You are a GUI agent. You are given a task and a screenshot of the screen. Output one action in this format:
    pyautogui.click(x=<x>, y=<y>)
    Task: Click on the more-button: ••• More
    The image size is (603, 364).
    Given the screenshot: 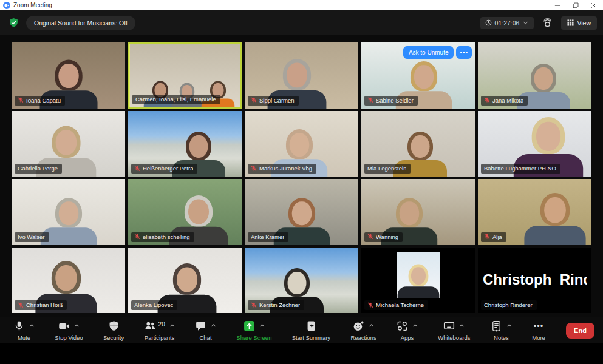 What is the action you would take?
    pyautogui.click(x=539, y=331)
    